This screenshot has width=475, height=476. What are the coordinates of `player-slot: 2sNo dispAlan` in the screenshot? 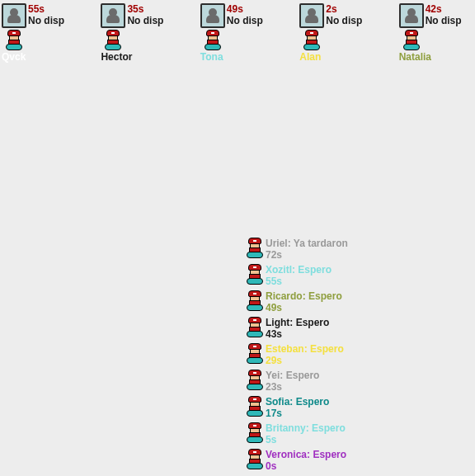 It's located at (336, 33).